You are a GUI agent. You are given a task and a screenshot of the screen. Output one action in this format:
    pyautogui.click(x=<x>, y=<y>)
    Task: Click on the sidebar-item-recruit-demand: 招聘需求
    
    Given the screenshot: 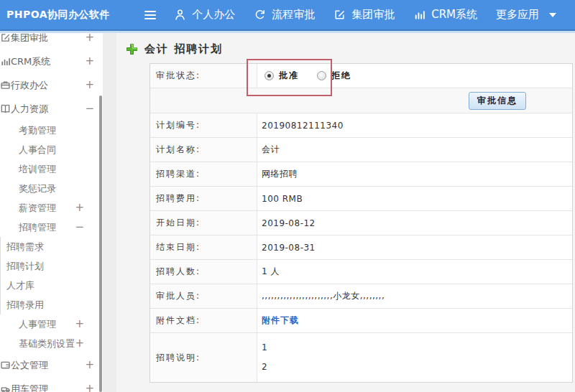 What is the action you would take?
    pyautogui.click(x=52, y=247)
    